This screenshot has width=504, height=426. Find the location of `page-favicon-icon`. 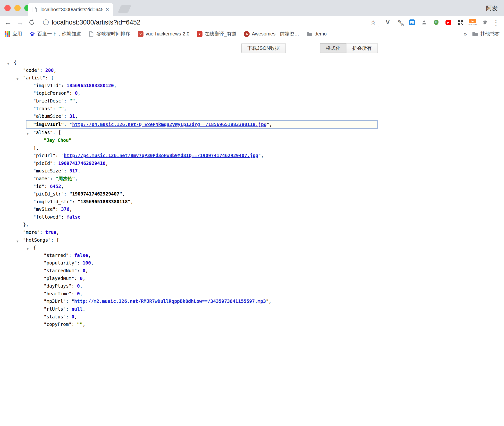

page-favicon-icon is located at coordinates (35, 9).